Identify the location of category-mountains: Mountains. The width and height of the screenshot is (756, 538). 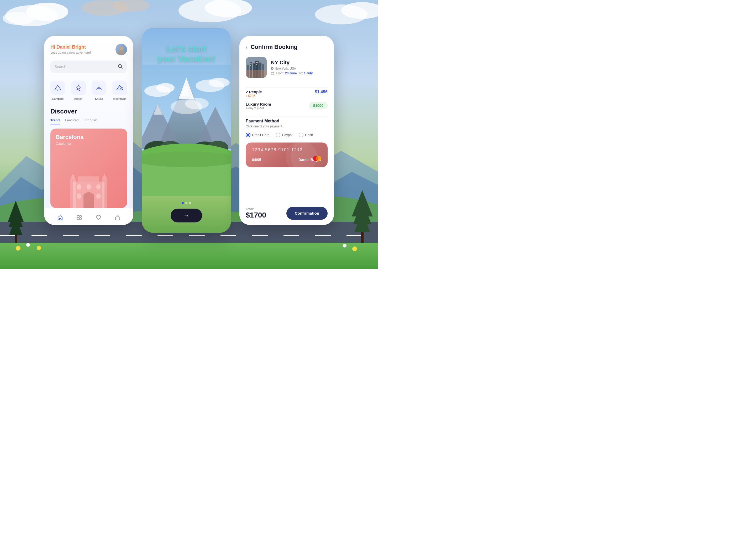
(120, 90).